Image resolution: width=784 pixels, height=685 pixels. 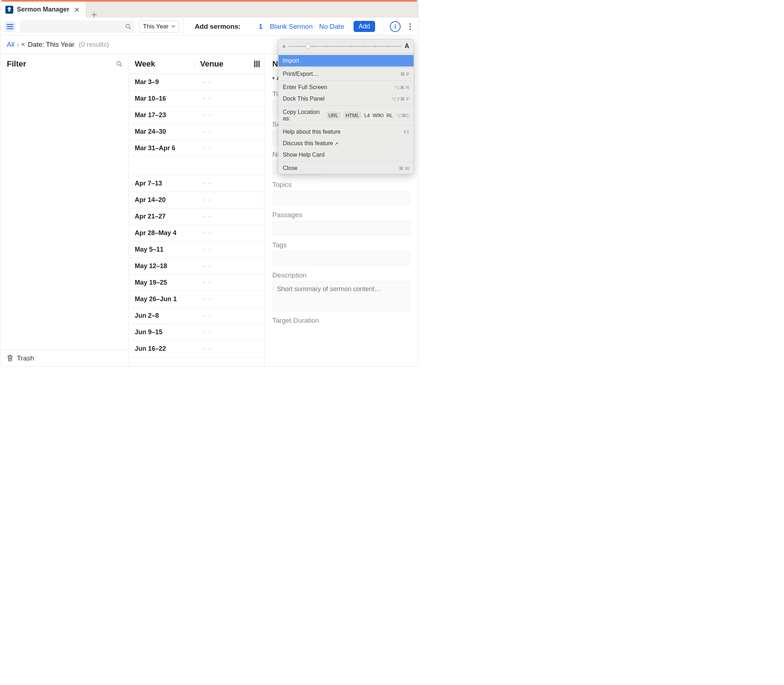 I want to click on venue-header: Venue, so click(x=229, y=64).